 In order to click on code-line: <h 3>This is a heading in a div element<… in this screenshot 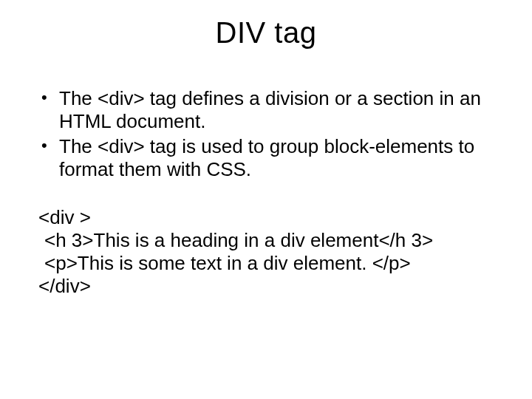, I will do `click(267, 241)`.